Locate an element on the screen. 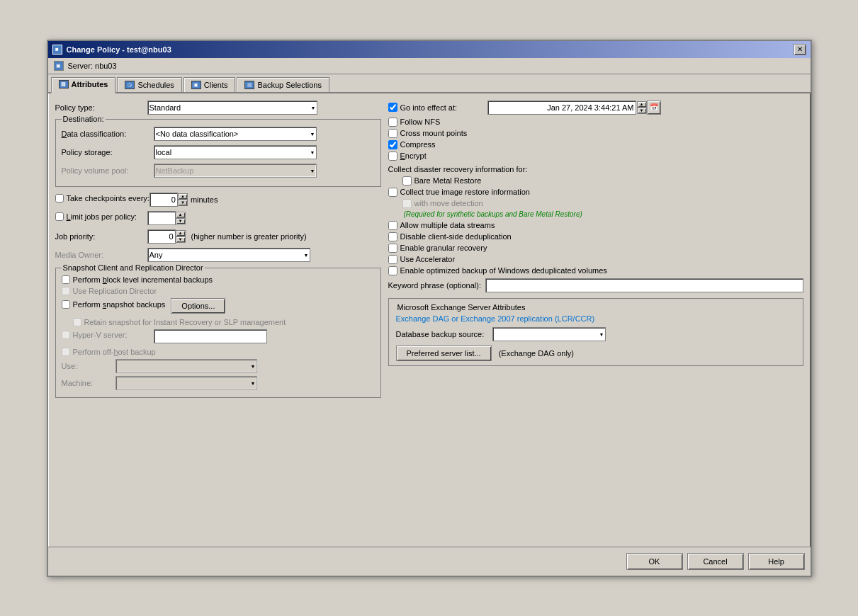 This screenshot has height=616, width=858. server-icon: ▣ is located at coordinates (59, 66).